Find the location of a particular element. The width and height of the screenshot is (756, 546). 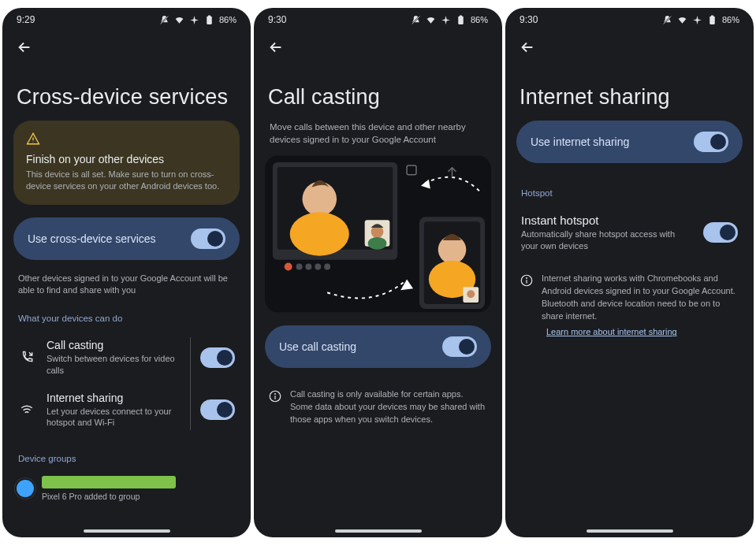

info-row: Internet sharing works with Chromebooks … is located at coordinates (629, 303).